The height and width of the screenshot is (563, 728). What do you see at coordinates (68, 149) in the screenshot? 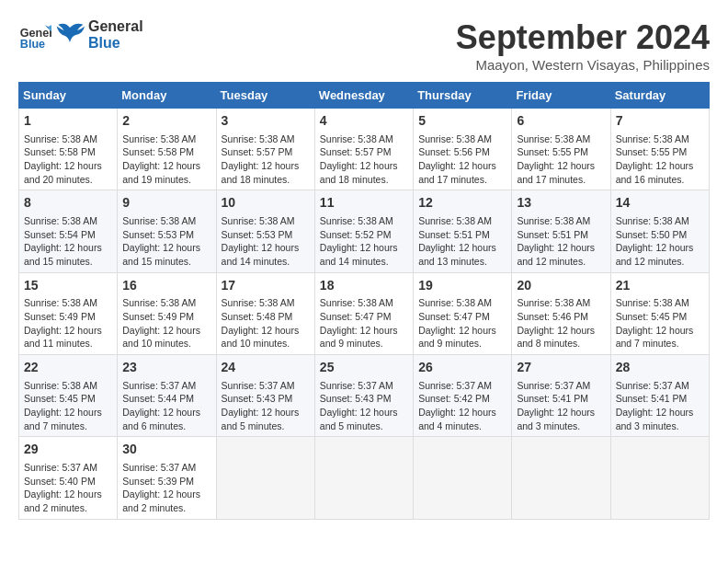
I see `calendar-day-1: 1Sunrise: 5:38 AMSunset: 5:58 PMDaylight…` at bounding box center [68, 149].